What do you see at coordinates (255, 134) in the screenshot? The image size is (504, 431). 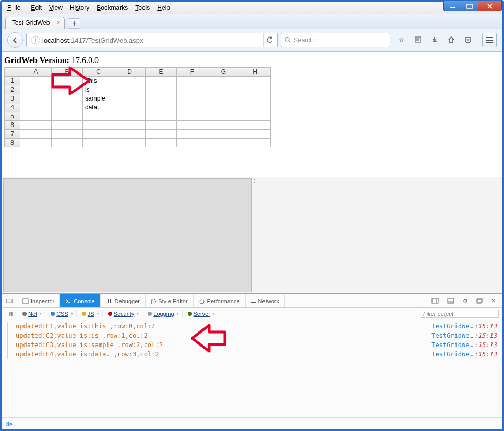 I see `cell-H7` at bounding box center [255, 134].